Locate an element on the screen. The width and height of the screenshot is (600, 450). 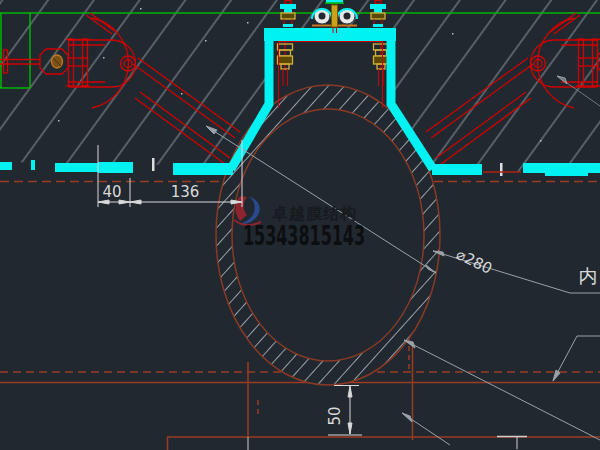
dim-text-50: 50 is located at coordinates (335, 416).